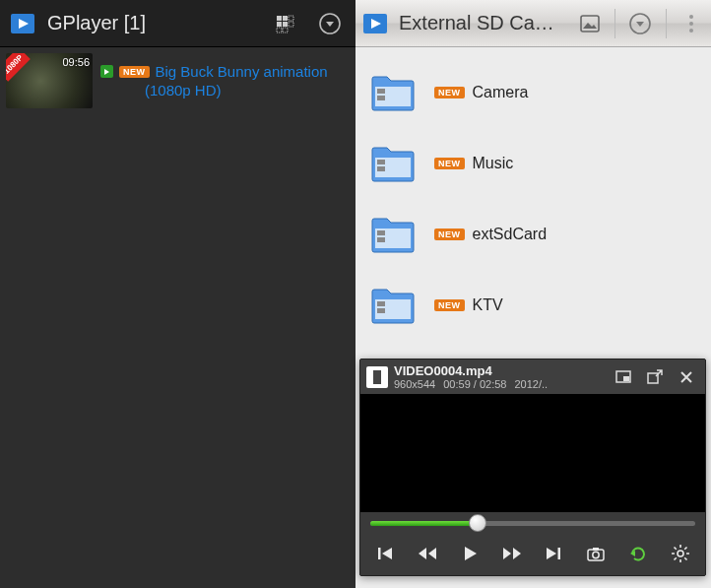 The height and width of the screenshot is (588, 711). I want to click on close-icon, so click(686, 377).